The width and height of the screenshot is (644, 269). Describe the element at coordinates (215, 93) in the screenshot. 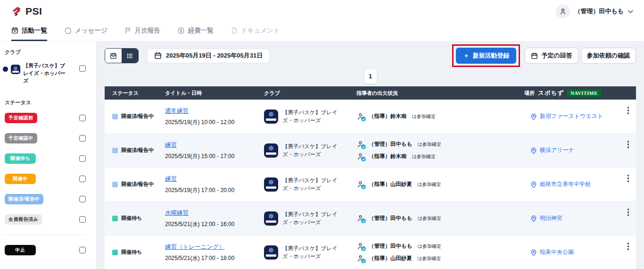

I see `col-header-title: タイトル・日時` at that location.